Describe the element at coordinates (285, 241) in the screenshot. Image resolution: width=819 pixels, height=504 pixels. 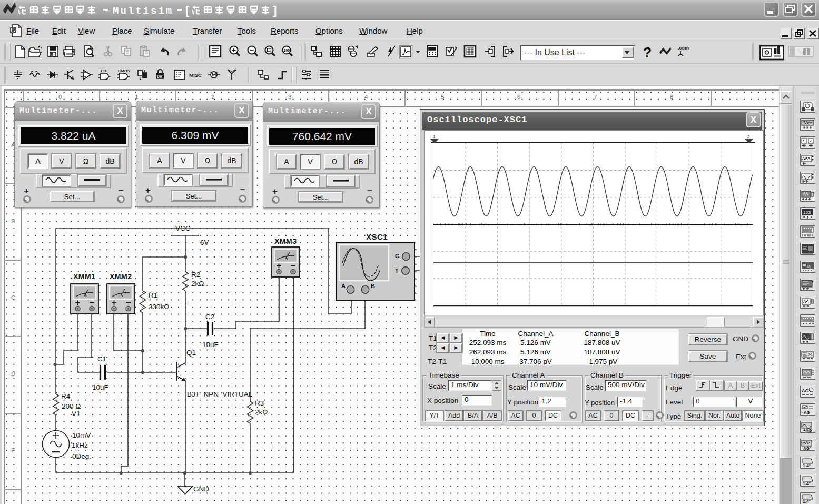
I see `svg-text: XMM3` at that location.